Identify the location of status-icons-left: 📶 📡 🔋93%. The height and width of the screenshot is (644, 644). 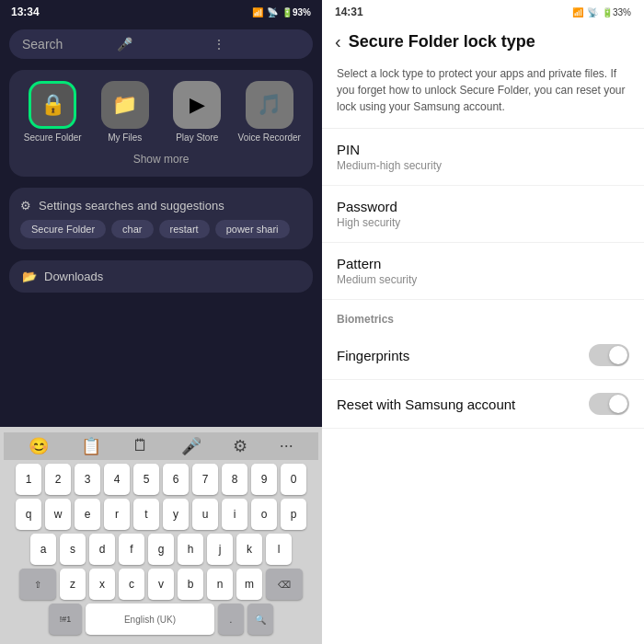
(282, 13).